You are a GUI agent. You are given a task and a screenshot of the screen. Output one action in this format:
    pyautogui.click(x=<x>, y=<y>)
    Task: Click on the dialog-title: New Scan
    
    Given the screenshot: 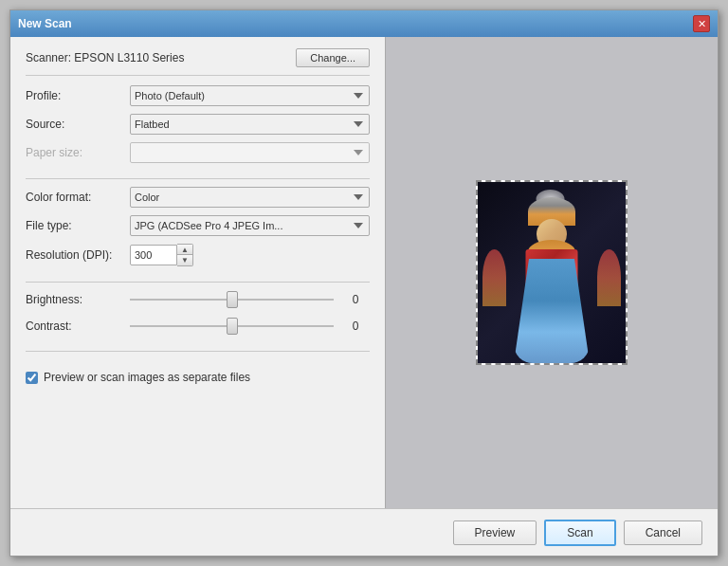 What is the action you would take?
    pyautogui.click(x=46, y=24)
    